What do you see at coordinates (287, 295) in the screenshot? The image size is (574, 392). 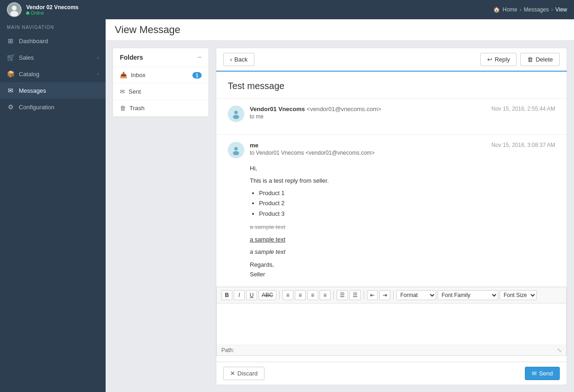 I see `align-left-icon: ≡` at bounding box center [287, 295].